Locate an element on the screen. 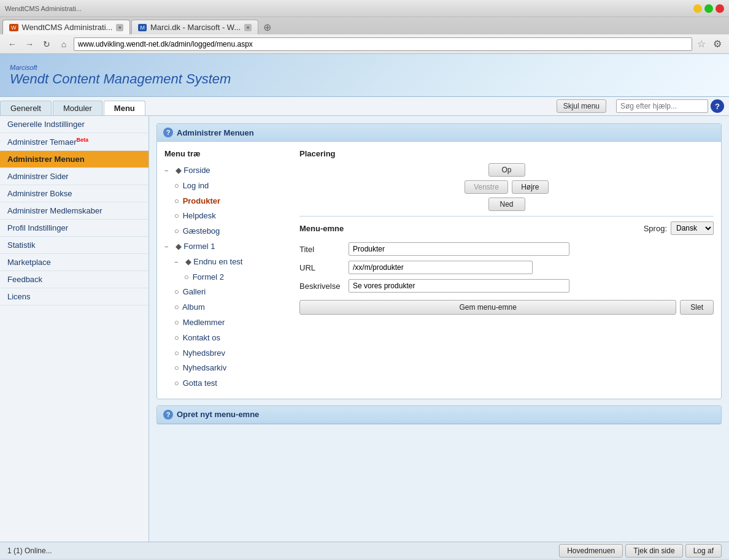  home-button: ⌂ is located at coordinates (64, 44).